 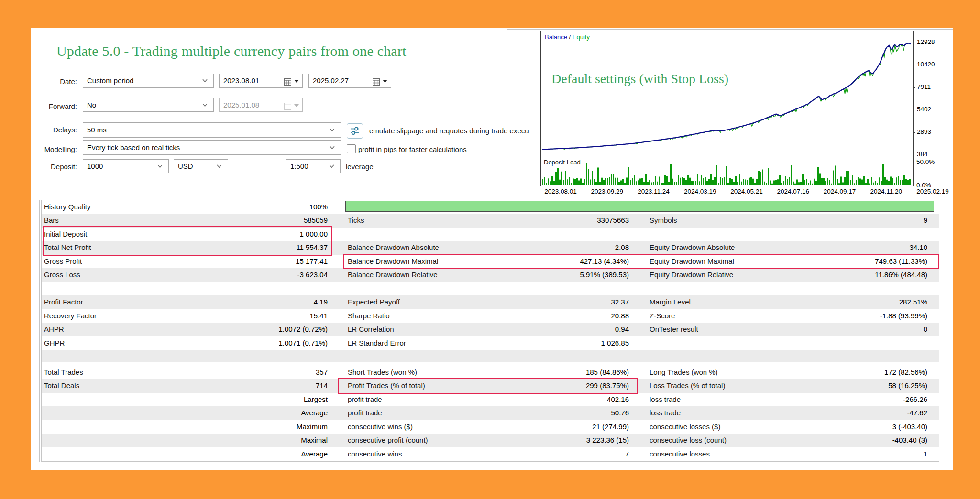 What do you see at coordinates (261, 207) in the screenshot?
I see `table-cell: 100%` at bounding box center [261, 207].